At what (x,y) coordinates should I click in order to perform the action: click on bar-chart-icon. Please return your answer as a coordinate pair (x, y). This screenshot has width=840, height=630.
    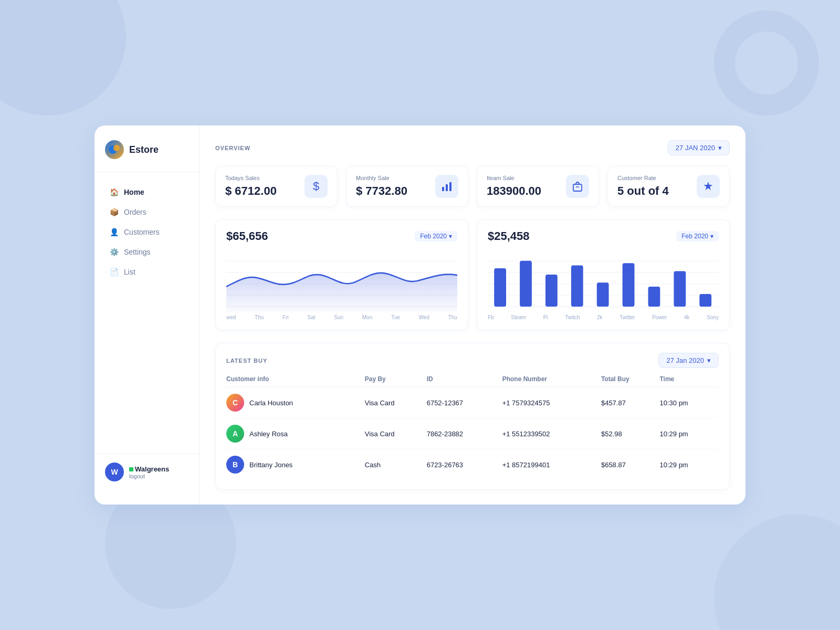
    Looking at the image, I should click on (447, 186).